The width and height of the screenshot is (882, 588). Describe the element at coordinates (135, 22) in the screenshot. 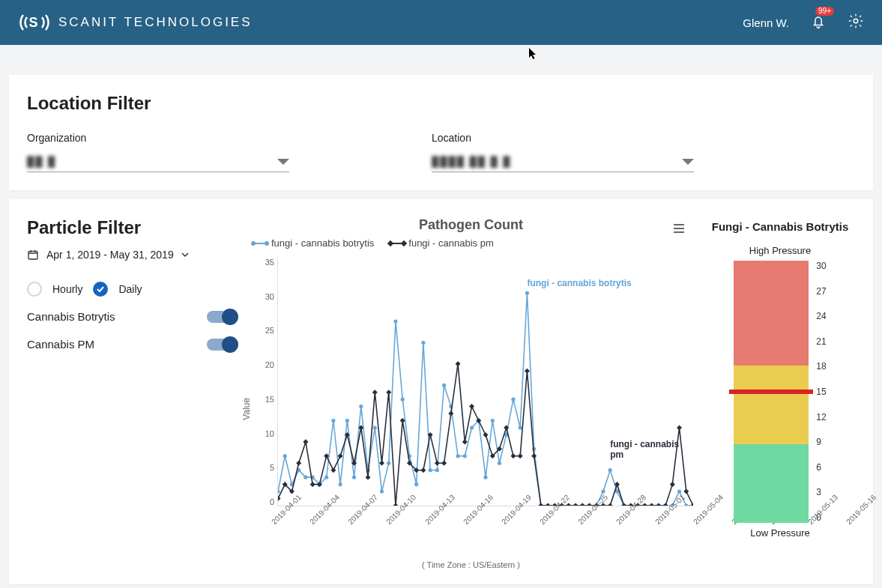

I see `brand-logo: S SCANIT TECHNOLOGIES` at that location.